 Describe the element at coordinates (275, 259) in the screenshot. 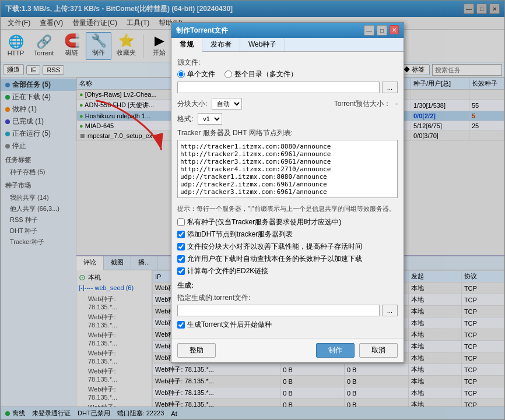

I see `cb-longterm-label: 允许用户在下载时自动查找本任务的长效种子以加速下载` at that location.